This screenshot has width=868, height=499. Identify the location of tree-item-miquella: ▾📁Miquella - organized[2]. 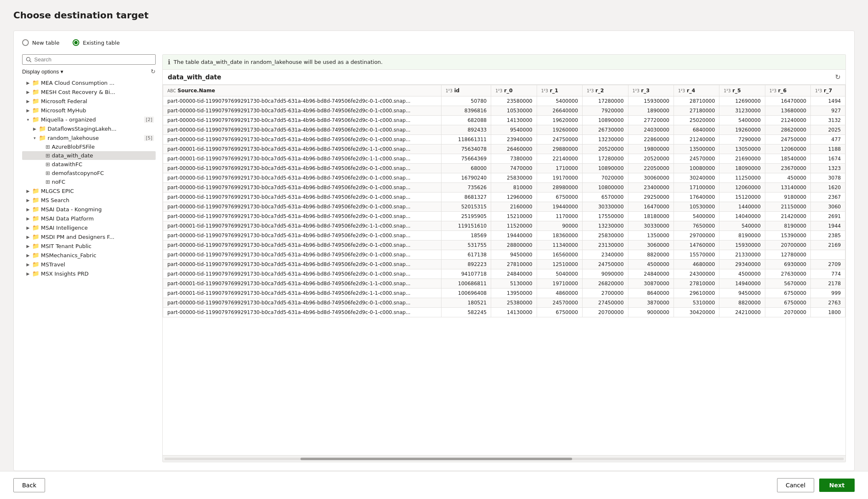
(89, 119).